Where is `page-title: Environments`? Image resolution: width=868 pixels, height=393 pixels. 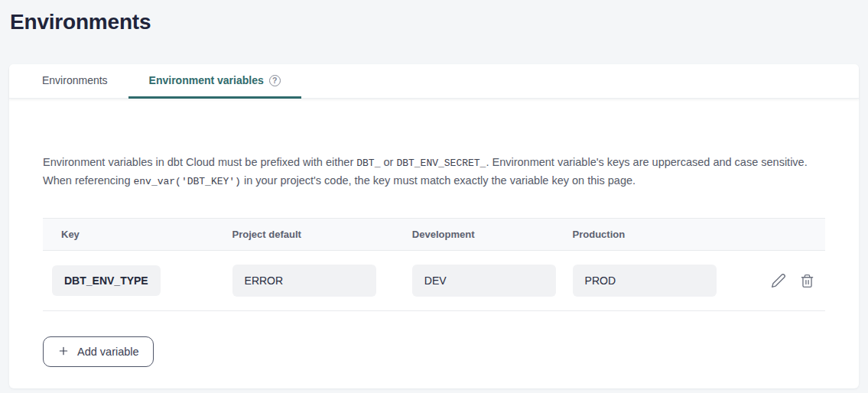 page-title: Environments is located at coordinates (434, 18).